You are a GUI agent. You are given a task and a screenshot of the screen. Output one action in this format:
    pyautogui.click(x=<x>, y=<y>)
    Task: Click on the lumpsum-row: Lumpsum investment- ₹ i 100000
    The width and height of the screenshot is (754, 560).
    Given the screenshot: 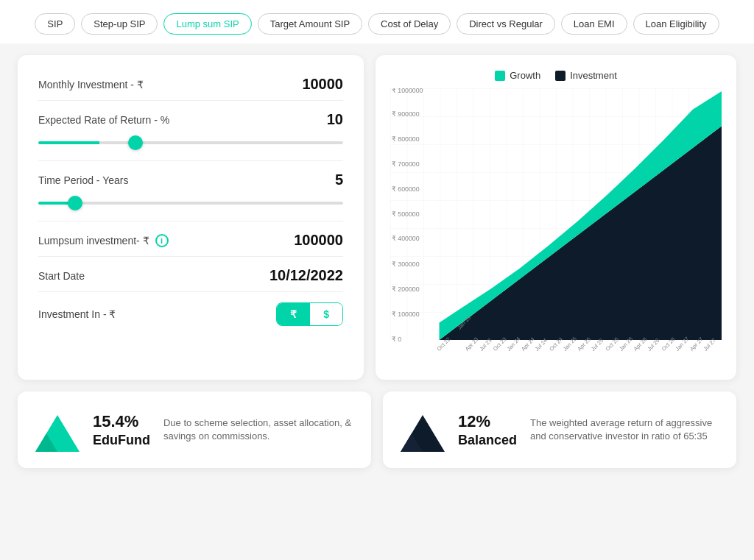 What is the action you would take?
    pyautogui.click(x=191, y=240)
    